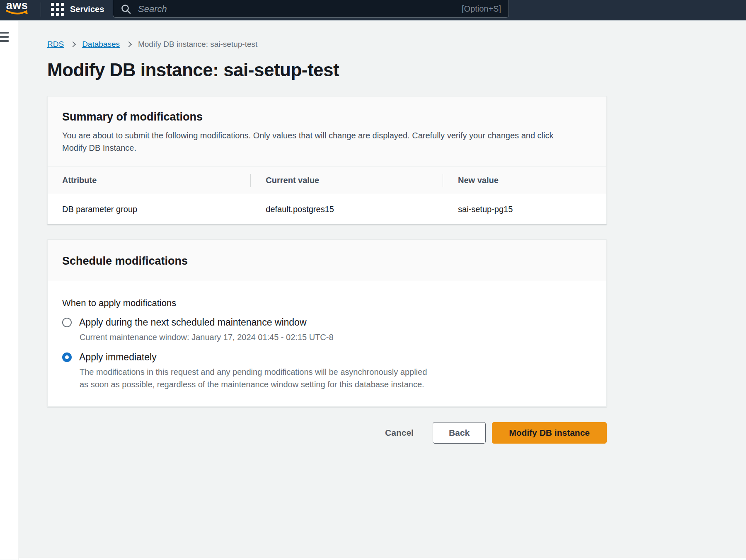 Image resolution: width=746 pixels, height=560 pixels. I want to click on search-icon, so click(126, 9).